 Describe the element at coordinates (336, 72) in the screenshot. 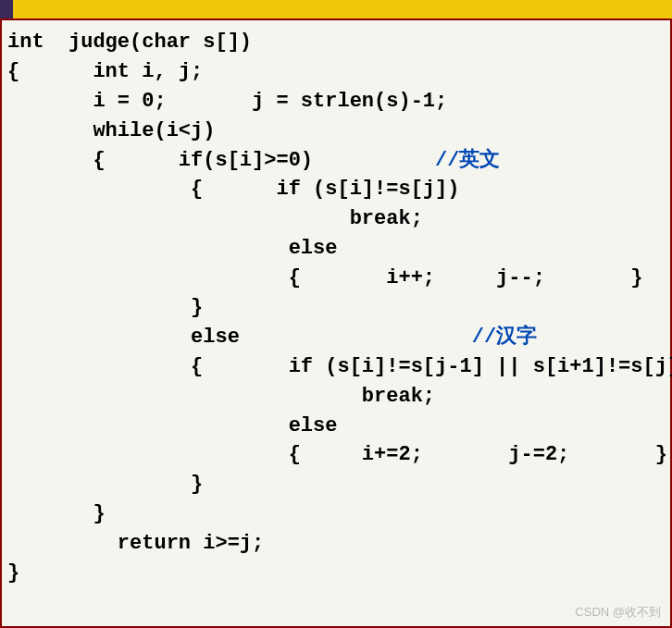

I see `code-line: { int i, j;` at that location.